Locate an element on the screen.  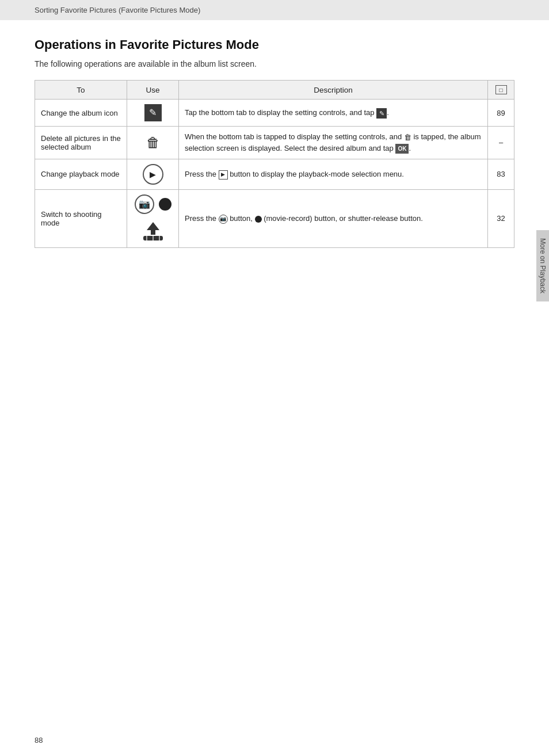
table-row: Delete all pictures in the selected albu… is located at coordinates (275, 143).